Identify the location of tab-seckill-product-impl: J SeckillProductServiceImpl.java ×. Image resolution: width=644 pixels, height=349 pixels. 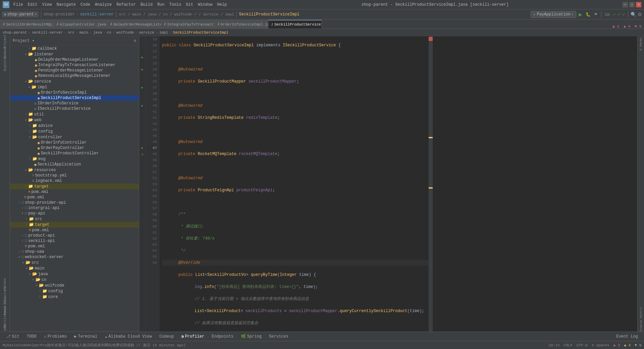
(295, 24).